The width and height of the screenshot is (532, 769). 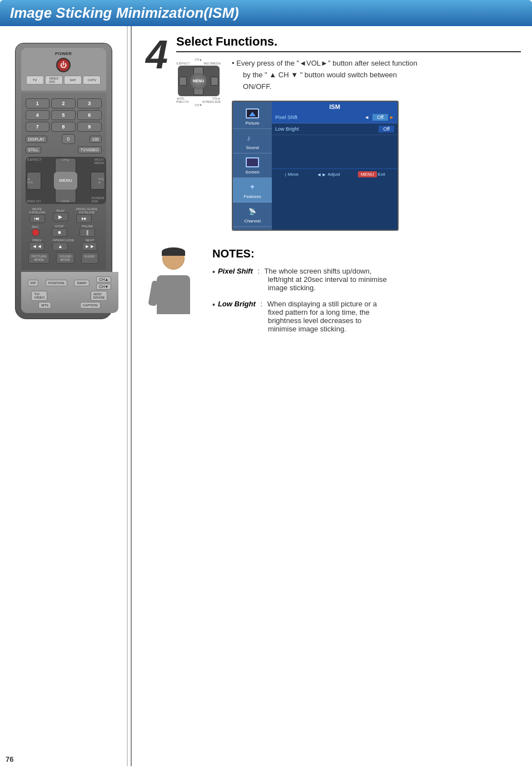 What do you see at coordinates (131, 396) in the screenshot?
I see `divider` at bounding box center [131, 396].